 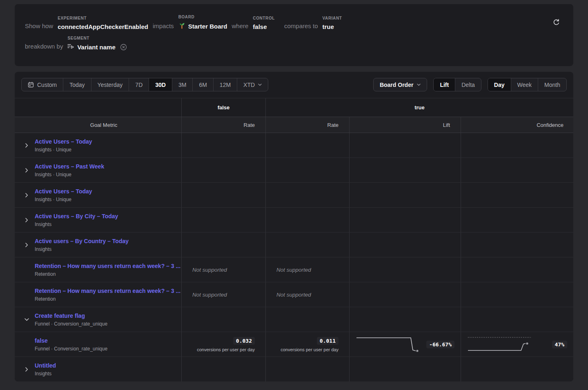 What do you see at coordinates (552, 85) in the screenshot?
I see `granularity-month: Month` at bounding box center [552, 85].